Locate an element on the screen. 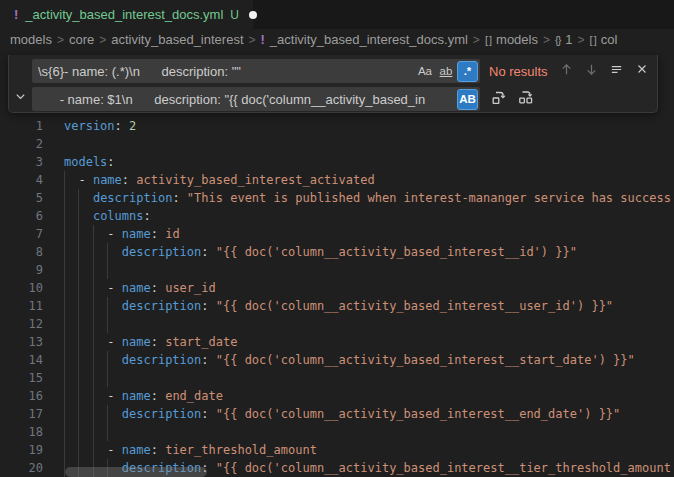 This screenshot has height=477, width=674. line-number: 2 is located at coordinates (22, 144).